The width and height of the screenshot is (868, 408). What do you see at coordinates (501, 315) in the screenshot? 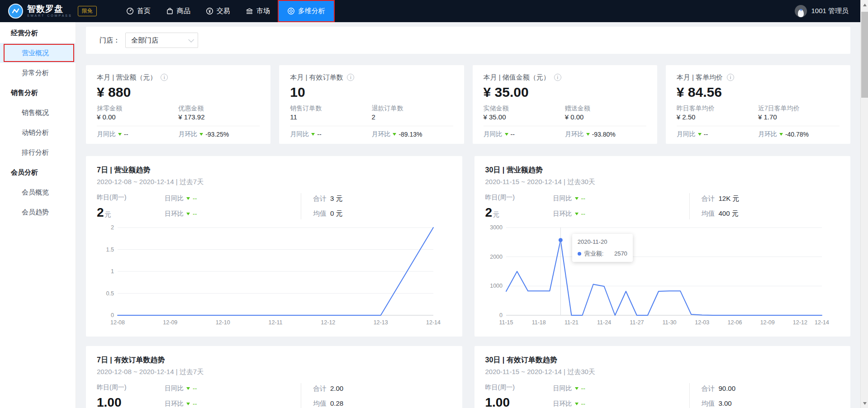
I see `svg-text: 0` at bounding box center [501, 315].